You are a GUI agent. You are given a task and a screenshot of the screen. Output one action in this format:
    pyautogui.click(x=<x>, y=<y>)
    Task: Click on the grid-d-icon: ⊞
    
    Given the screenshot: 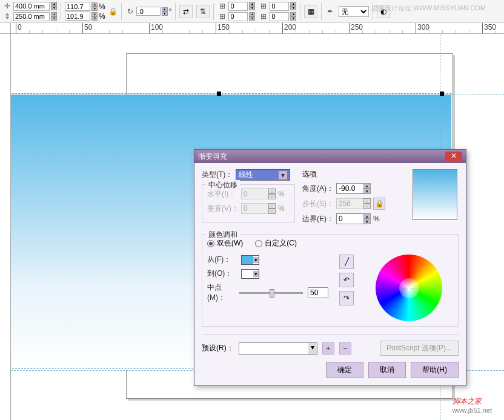 What is the action you would take?
    pyautogui.click(x=264, y=16)
    